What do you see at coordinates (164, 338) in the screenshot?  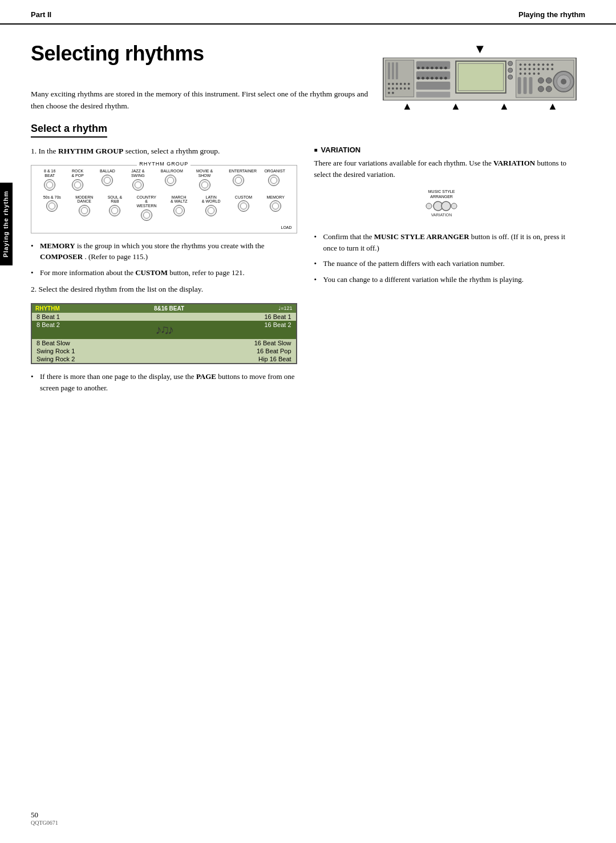 I see `lcd-body: 8 Beat 1 16 Beat 1 8 Beat 2 ♪♫♪ 16 Beat …` at bounding box center [164, 338].